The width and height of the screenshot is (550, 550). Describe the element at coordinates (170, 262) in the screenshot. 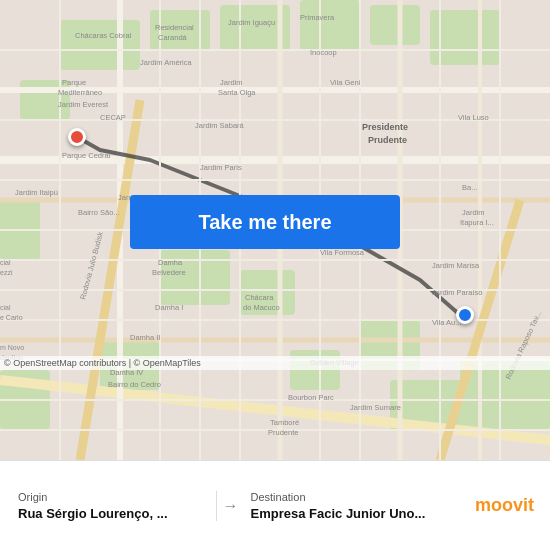

I see `svg-text: Damha` at that location.